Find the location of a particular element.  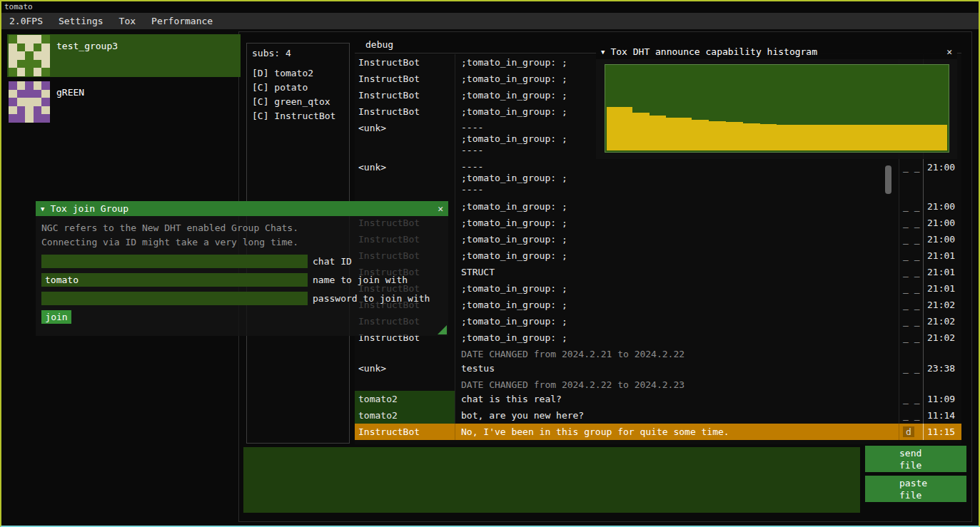

group-name: test_group3 is located at coordinates (84, 56).